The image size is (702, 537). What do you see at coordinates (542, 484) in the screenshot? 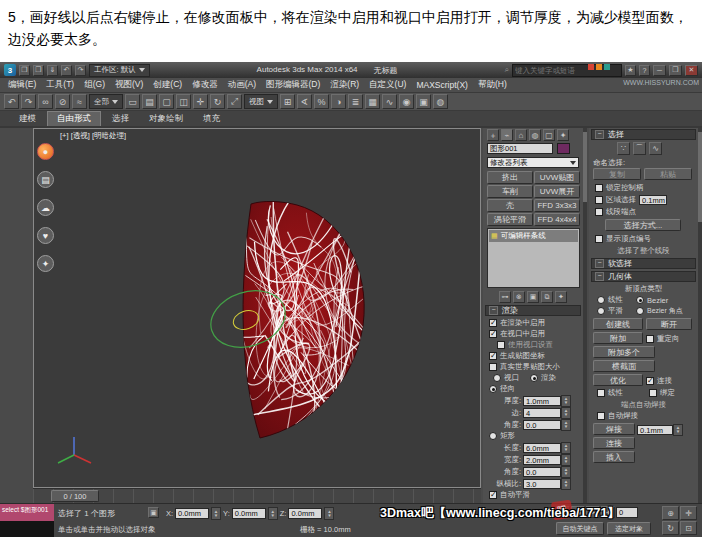
I see `aspect-field: 3.0` at bounding box center [542, 484].